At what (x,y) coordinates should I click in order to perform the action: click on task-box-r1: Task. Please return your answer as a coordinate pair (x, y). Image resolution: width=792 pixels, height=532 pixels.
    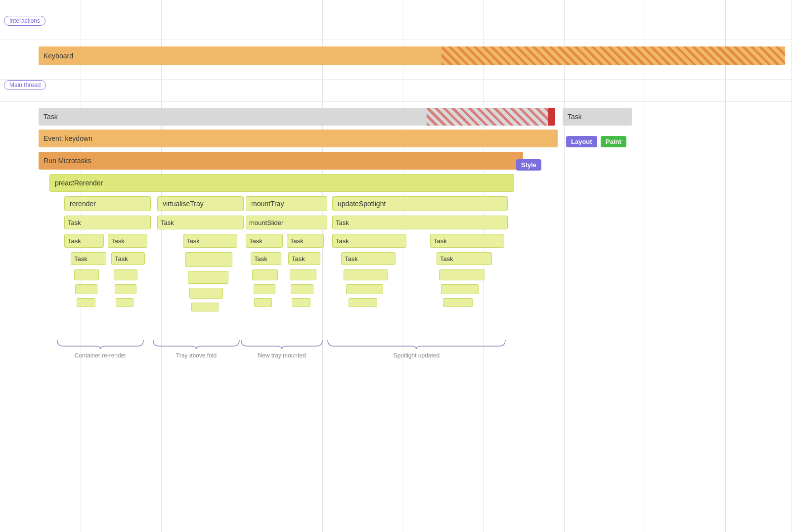
    Looking at the image, I should click on (84, 241).